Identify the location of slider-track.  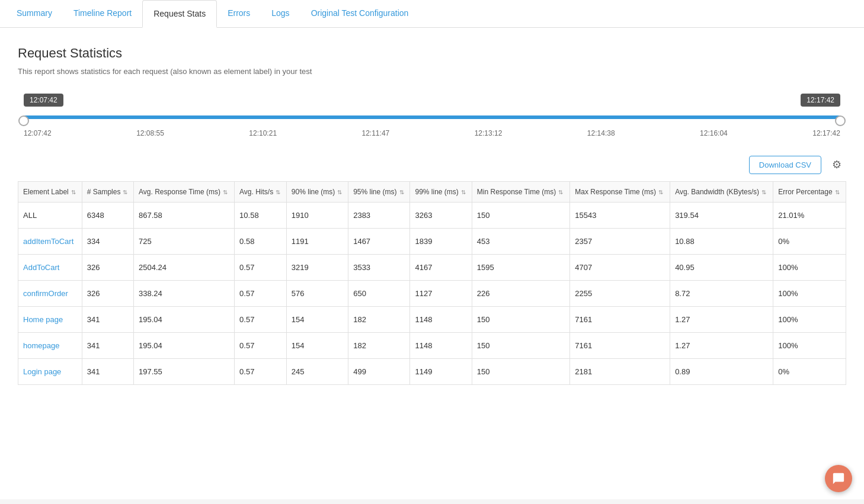
(432, 117).